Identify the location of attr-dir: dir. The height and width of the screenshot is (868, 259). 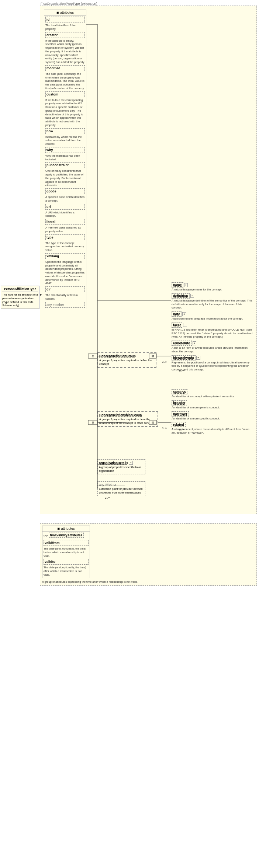
(65, 289).